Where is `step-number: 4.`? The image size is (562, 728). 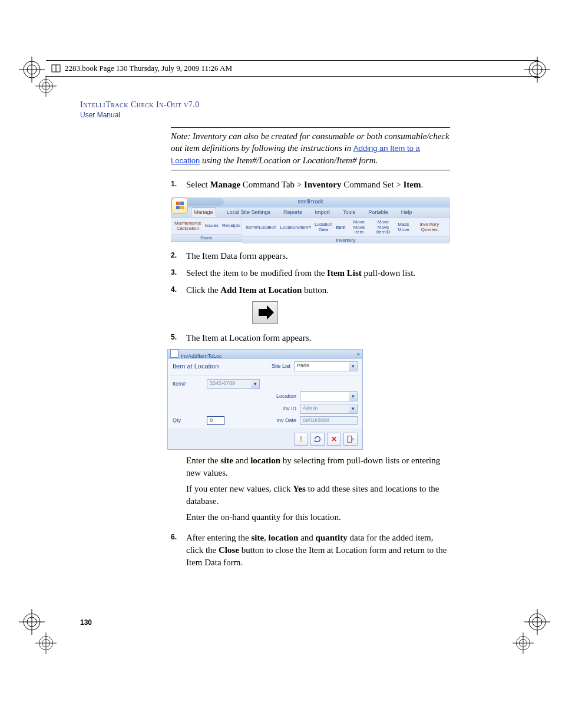 step-number: 4. is located at coordinates (178, 290).